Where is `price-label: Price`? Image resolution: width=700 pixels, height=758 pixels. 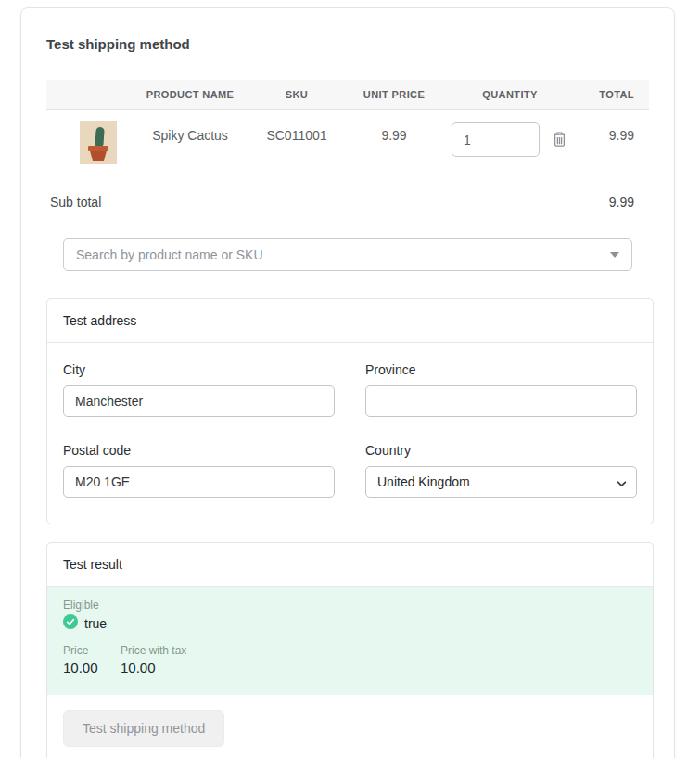
price-label: Price is located at coordinates (92, 651).